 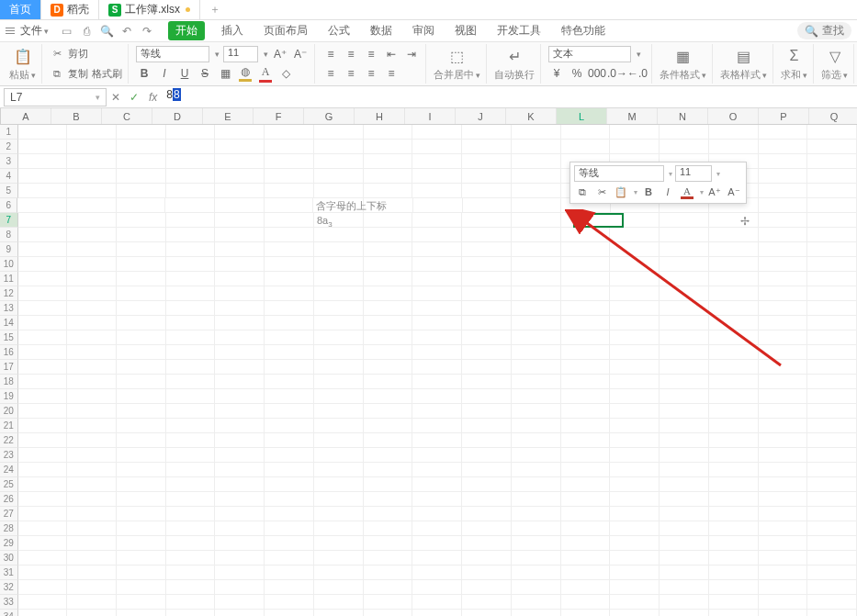 What do you see at coordinates (832, 573) in the screenshot?
I see `cell-Q31` at bounding box center [832, 573].